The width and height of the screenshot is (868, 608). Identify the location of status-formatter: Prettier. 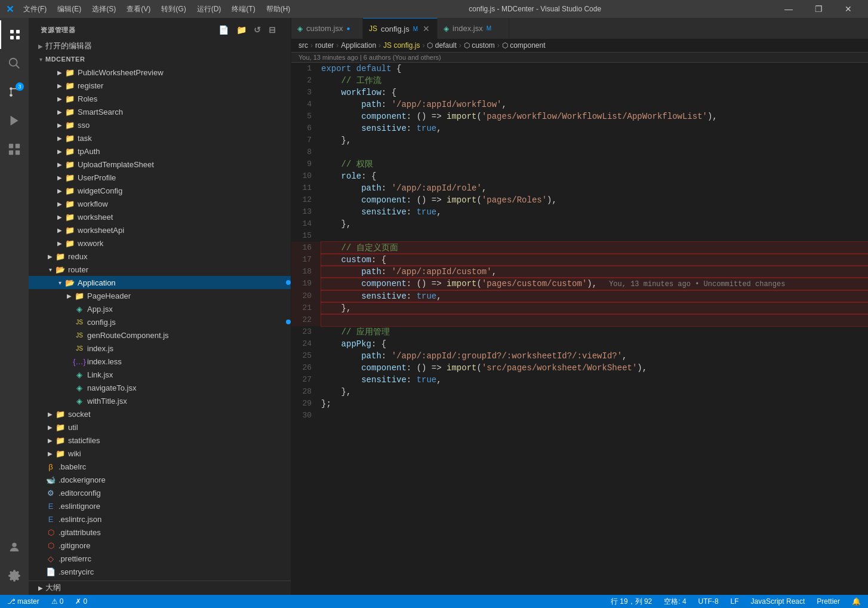
(829, 601).